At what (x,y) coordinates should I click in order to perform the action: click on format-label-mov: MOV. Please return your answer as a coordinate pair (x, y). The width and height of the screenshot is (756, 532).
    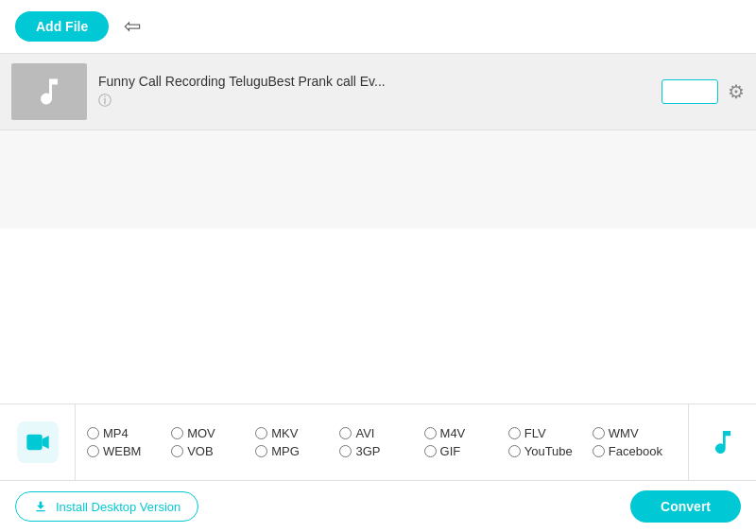
    Looking at the image, I should click on (201, 433).